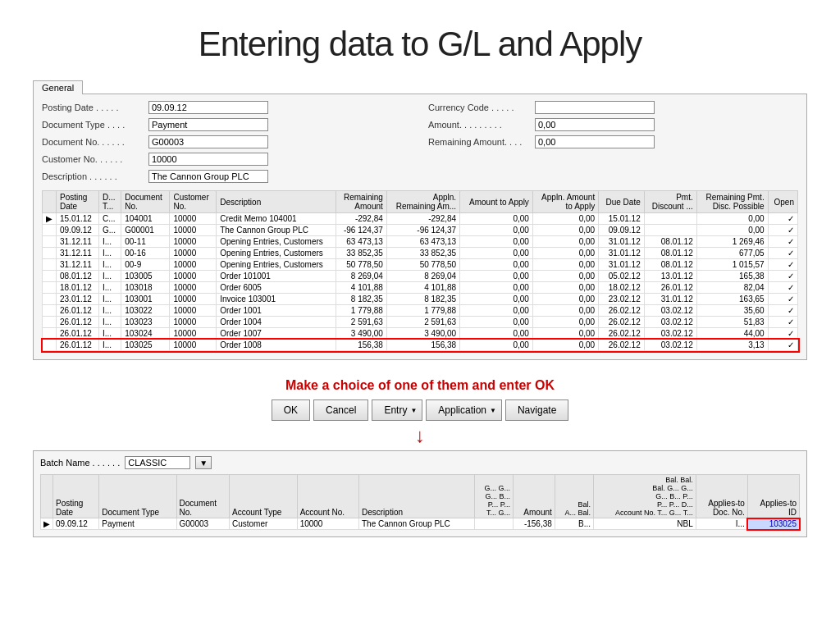 This screenshot has width=840, height=630. Describe the element at coordinates (78, 288) in the screenshot. I see `cell-posting-date: 18.01.12` at that location.